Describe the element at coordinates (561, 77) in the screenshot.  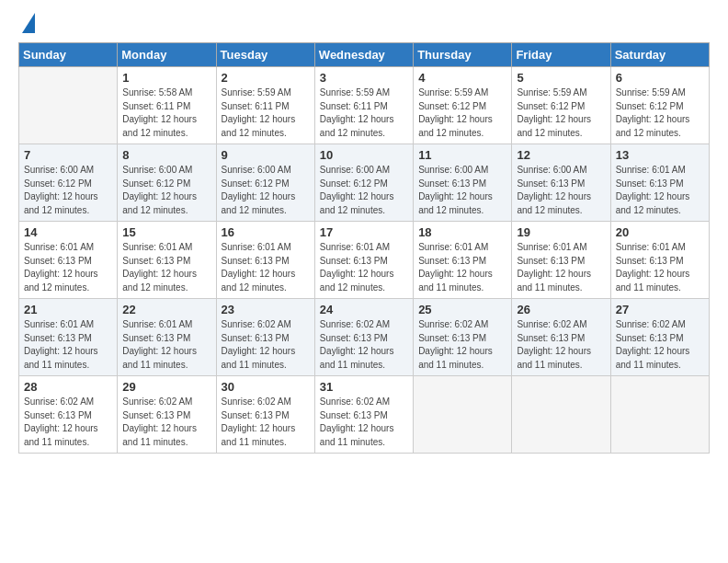
I see `day-number: 5` at that location.